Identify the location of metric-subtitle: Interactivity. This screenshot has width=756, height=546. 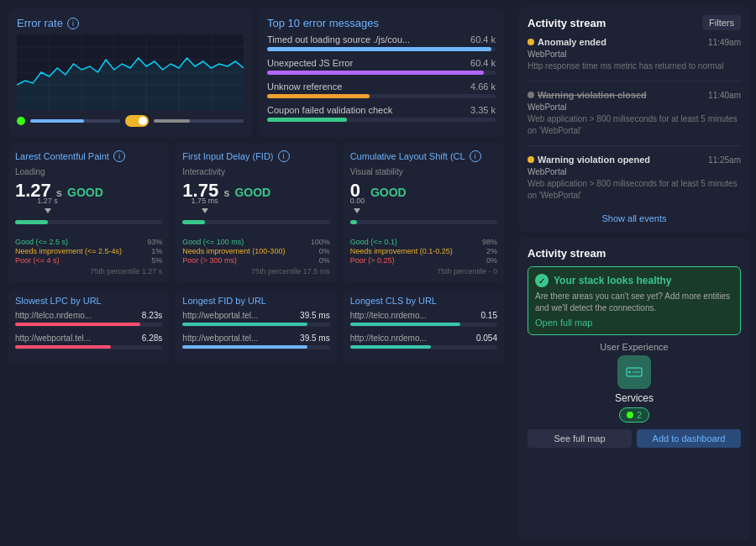
(255, 171).